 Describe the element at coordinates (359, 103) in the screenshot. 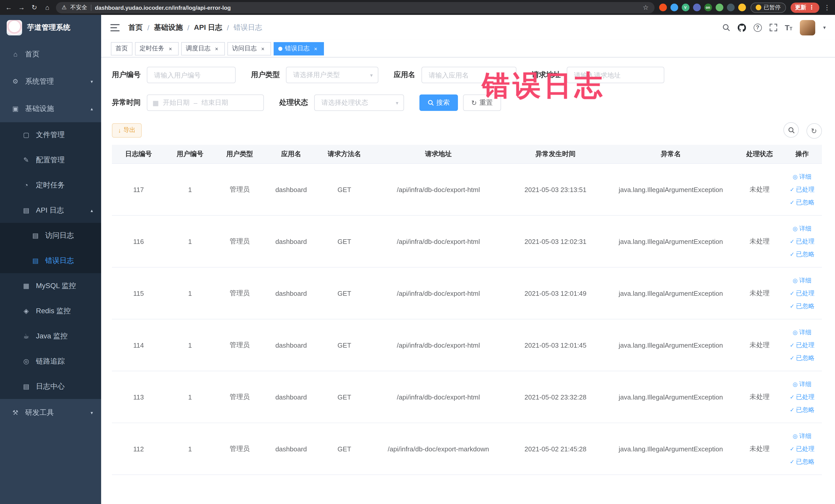

I see `process-status-select: 请选择处理状态 ▾` at that location.